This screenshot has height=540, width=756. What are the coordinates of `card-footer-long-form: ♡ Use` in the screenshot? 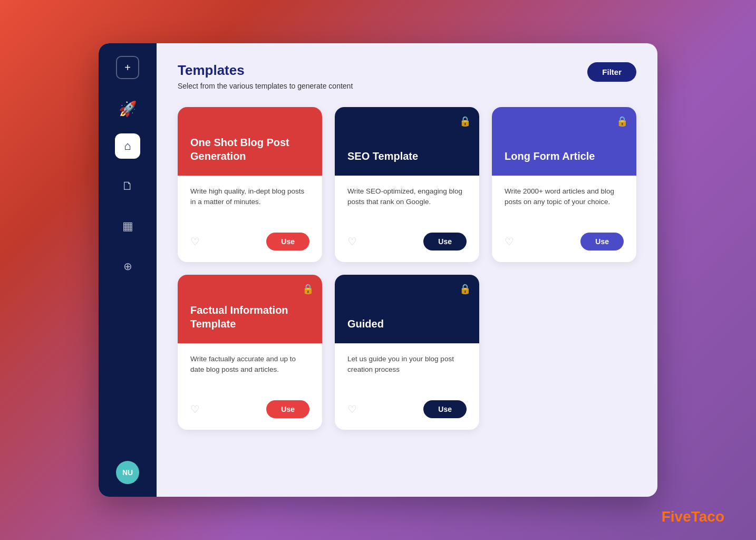 It's located at (564, 243).